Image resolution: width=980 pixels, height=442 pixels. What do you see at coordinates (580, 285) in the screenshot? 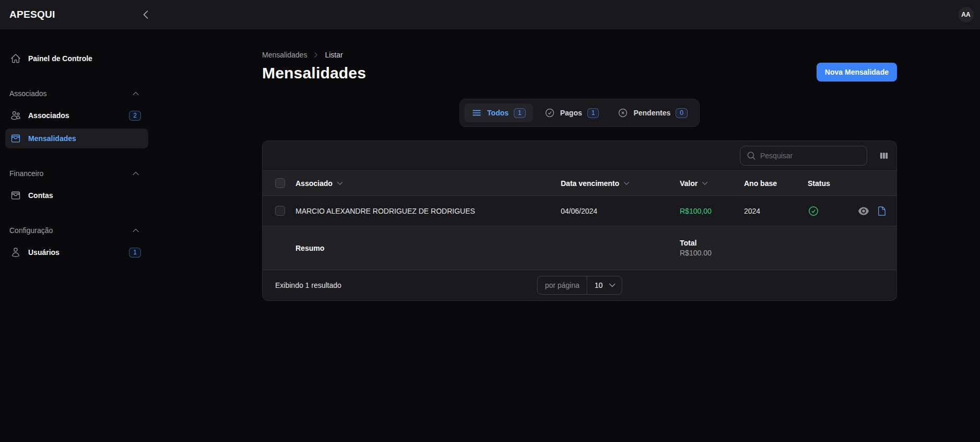
I see `table-footer: Exibindo 1 resultado por página 10` at bounding box center [580, 285].